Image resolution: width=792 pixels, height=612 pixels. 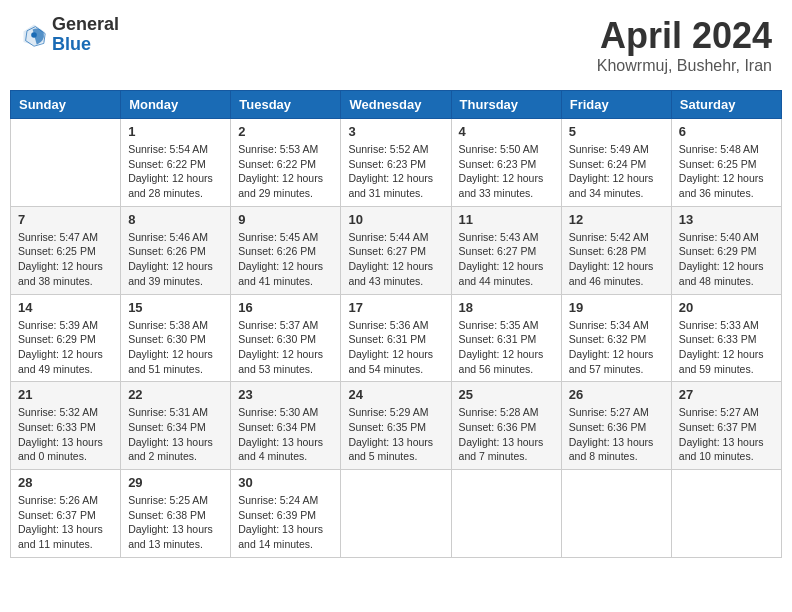 I want to click on cell-content: Sunrise: 5:27 AMSunset: 6:36 PMDaylight:…, so click(x=616, y=434).